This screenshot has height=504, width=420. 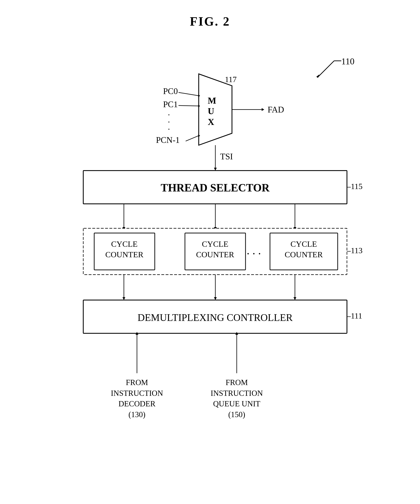 I want to click on cycle-counter-2-line1: CYCLE, so click(x=215, y=244).